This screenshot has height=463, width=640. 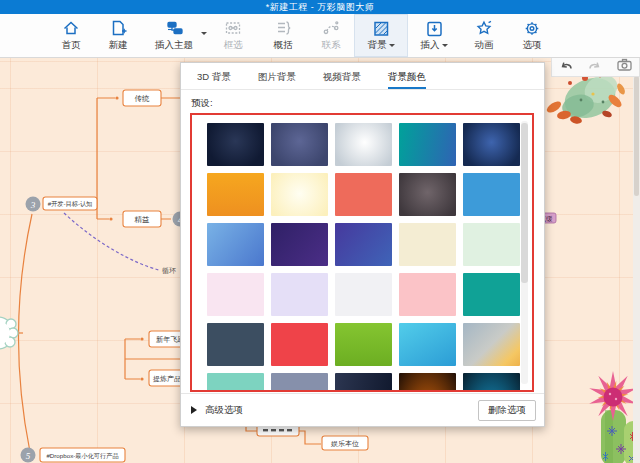 I want to click on animation-star-icon, so click(x=484, y=28).